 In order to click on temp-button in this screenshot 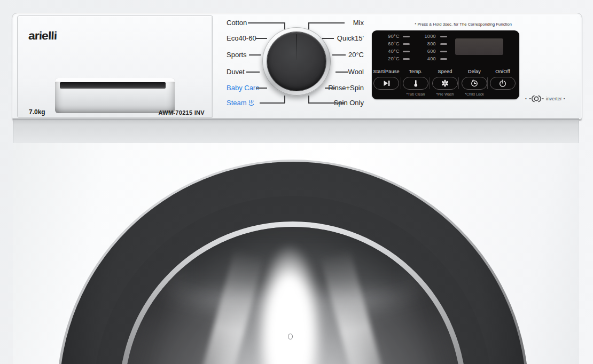, I will do `click(416, 83)`.